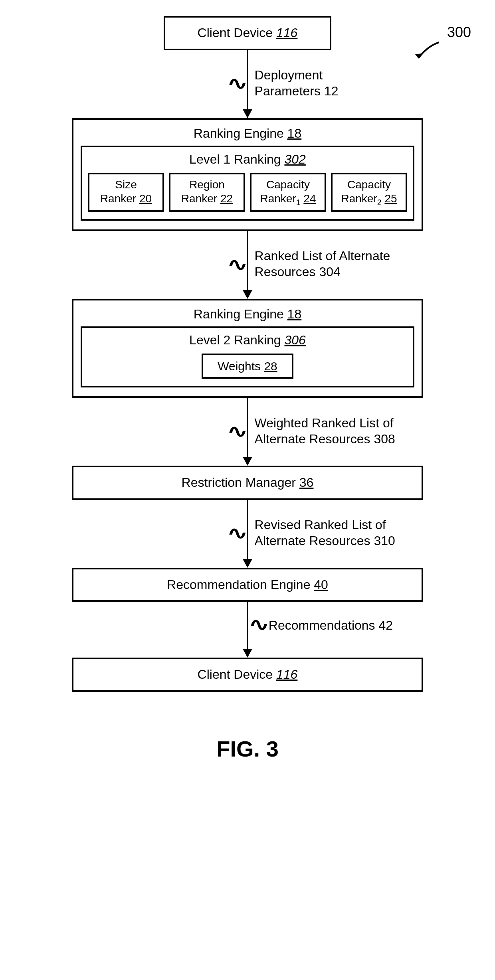  I want to click on box-client-device-bottom: Client Device 116, so click(248, 675).